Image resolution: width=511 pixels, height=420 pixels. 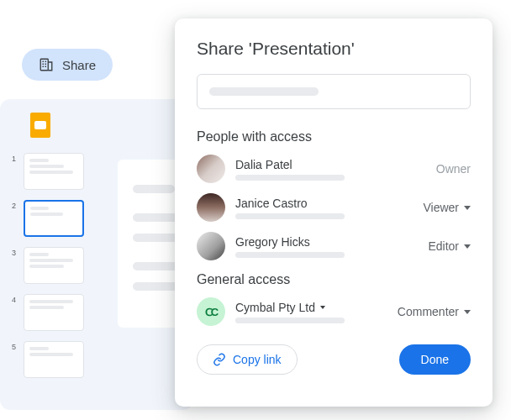 What do you see at coordinates (46, 65) in the screenshot?
I see `building-icon` at bounding box center [46, 65].